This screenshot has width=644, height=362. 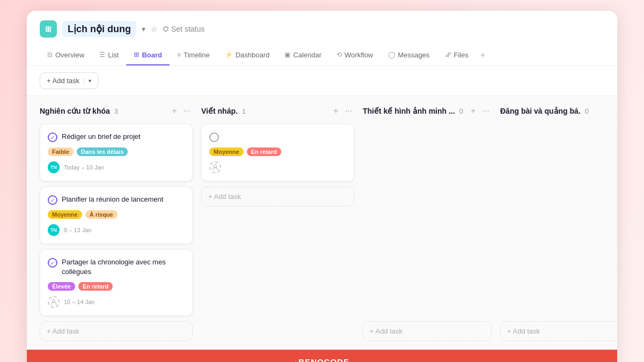 What do you see at coordinates (288, 55) in the screenshot?
I see `calendar-icon: ▣` at bounding box center [288, 55].